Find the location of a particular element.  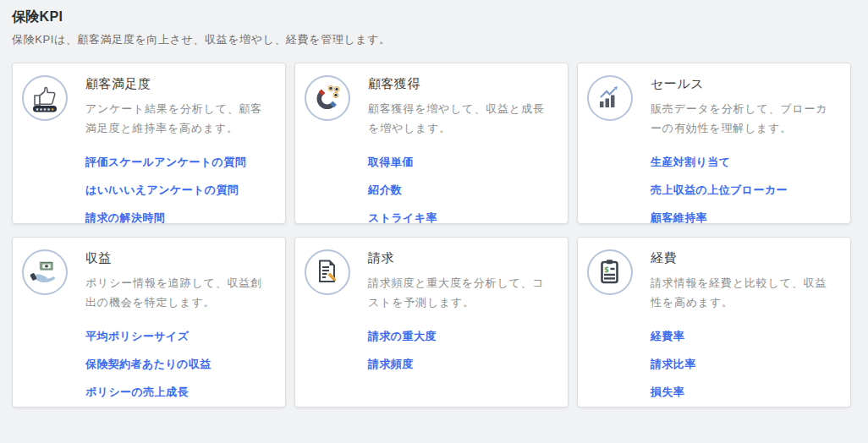

kpi-link: 損失率 is located at coordinates (667, 392).